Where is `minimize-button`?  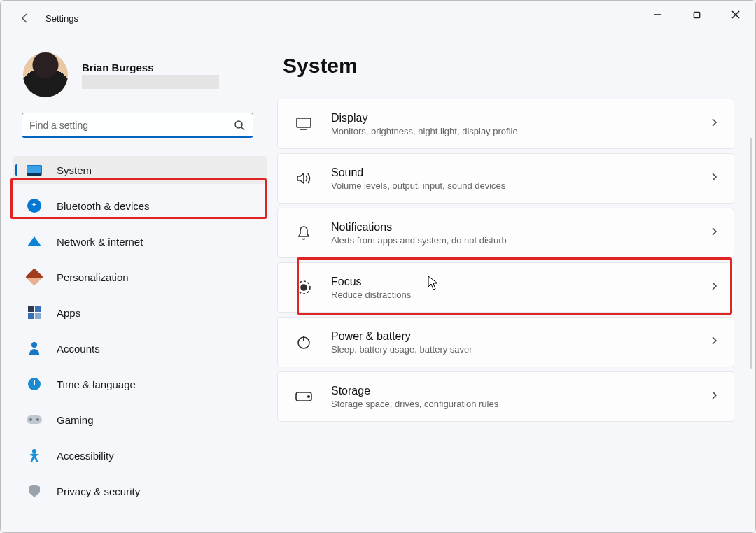 minimize-button is located at coordinates (657, 15).